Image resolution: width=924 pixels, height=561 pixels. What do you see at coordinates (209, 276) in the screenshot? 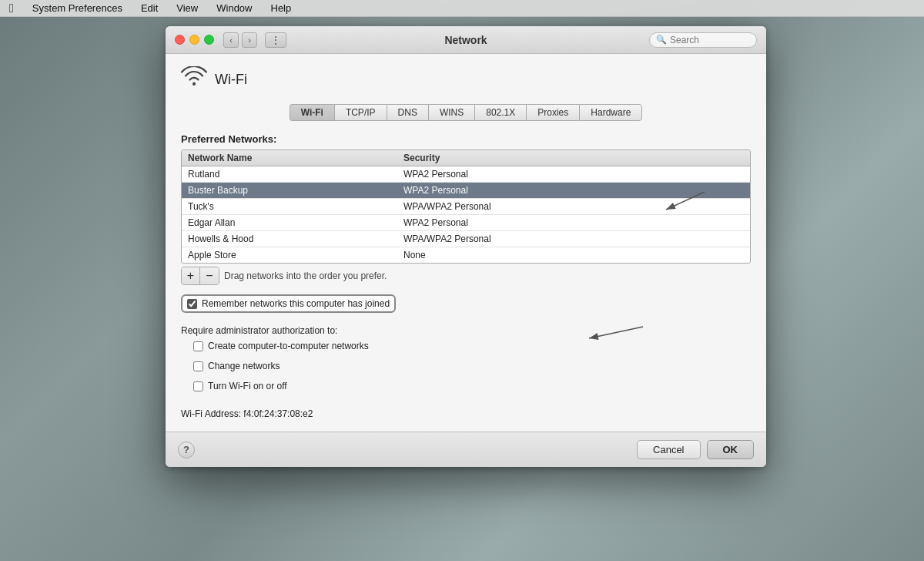
I see `remove-network-button: −` at bounding box center [209, 276].